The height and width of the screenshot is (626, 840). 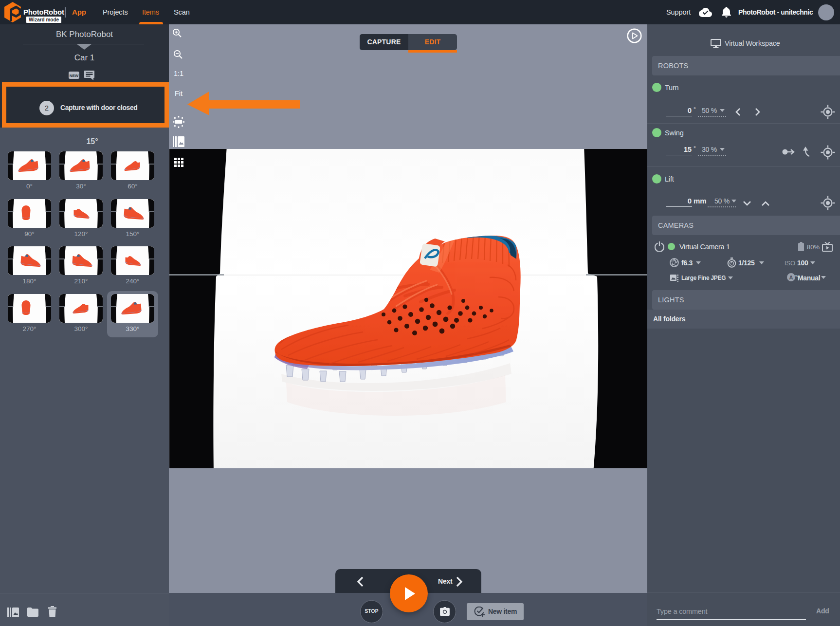 I want to click on svg-text: NEW, so click(x=74, y=76).